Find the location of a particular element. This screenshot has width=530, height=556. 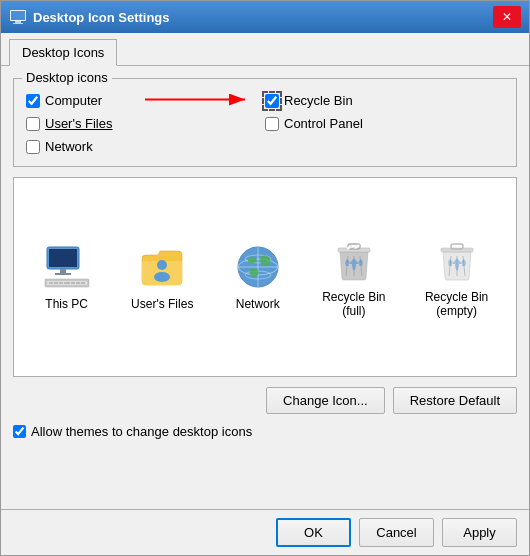

network-icon is located at coordinates (258, 267).